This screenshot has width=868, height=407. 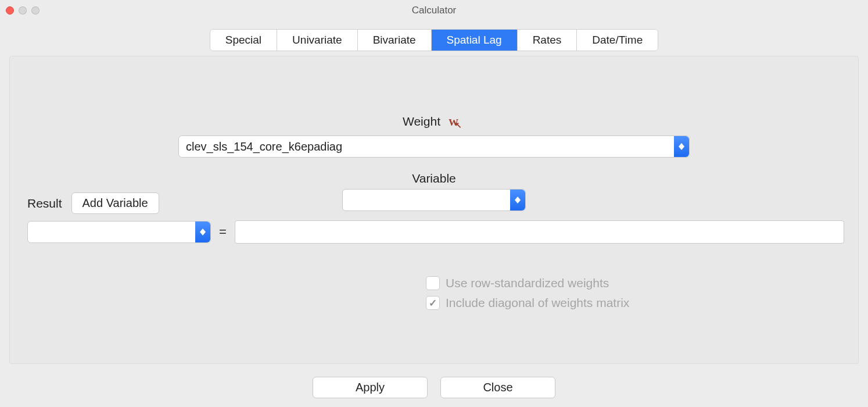 What do you see at coordinates (395, 40) in the screenshot?
I see `tab-bivariate: Bivariate` at bounding box center [395, 40].